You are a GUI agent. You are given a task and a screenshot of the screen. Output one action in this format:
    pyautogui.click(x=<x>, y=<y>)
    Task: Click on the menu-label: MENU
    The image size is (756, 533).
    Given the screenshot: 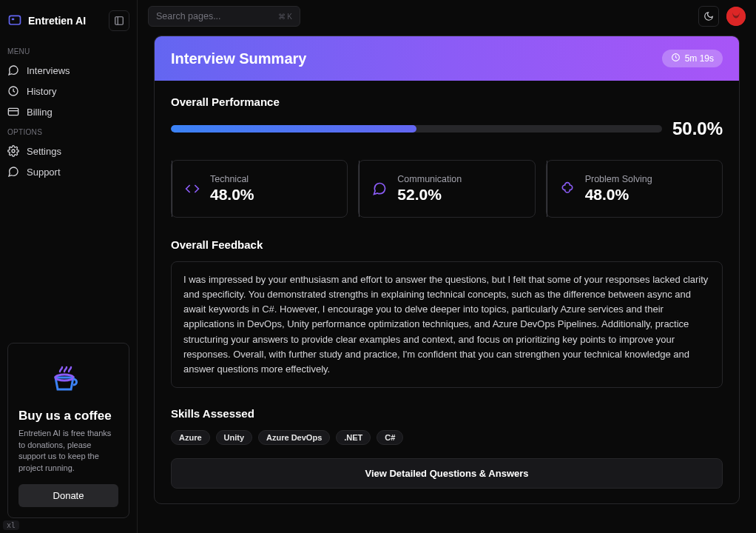 What is the action you would take?
    pyautogui.click(x=68, y=50)
    